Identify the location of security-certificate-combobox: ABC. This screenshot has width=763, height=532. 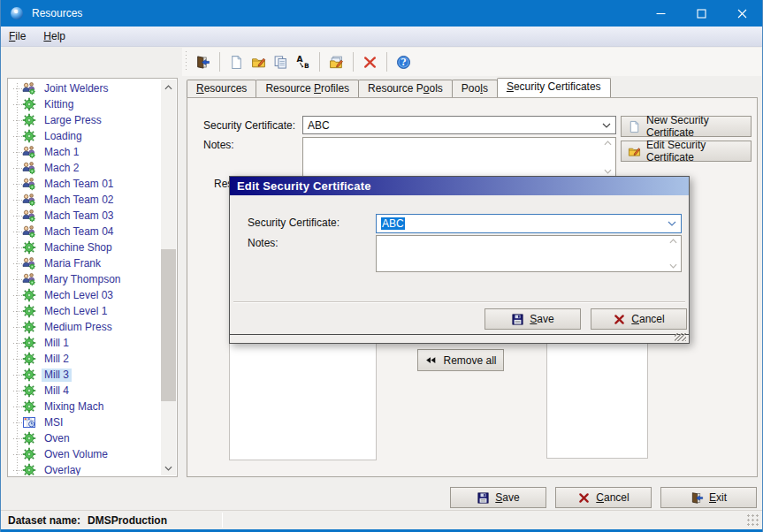
(460, 125).